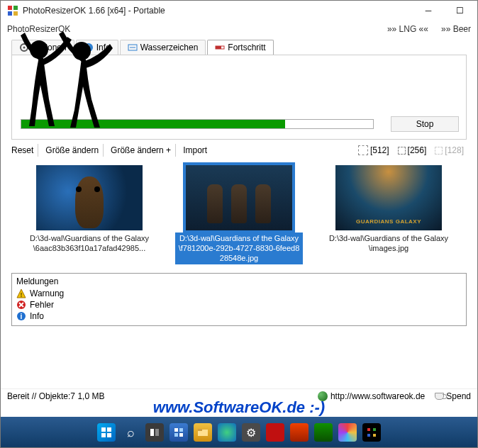  What do you see at coordinates (65, 76) in the screenshot?
I see `dancing-figures-icon` at bounding box center [65, 76].